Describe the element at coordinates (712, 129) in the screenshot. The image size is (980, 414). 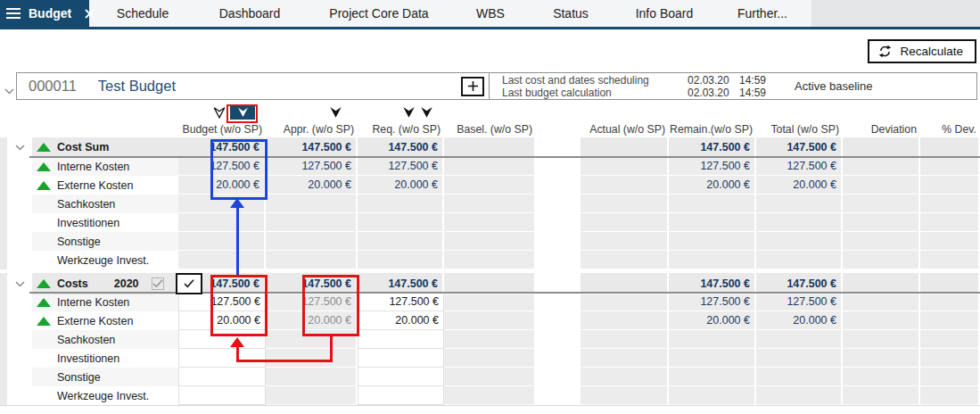
I see `column-header-remain: Remain.(w/o SP)` at that location.